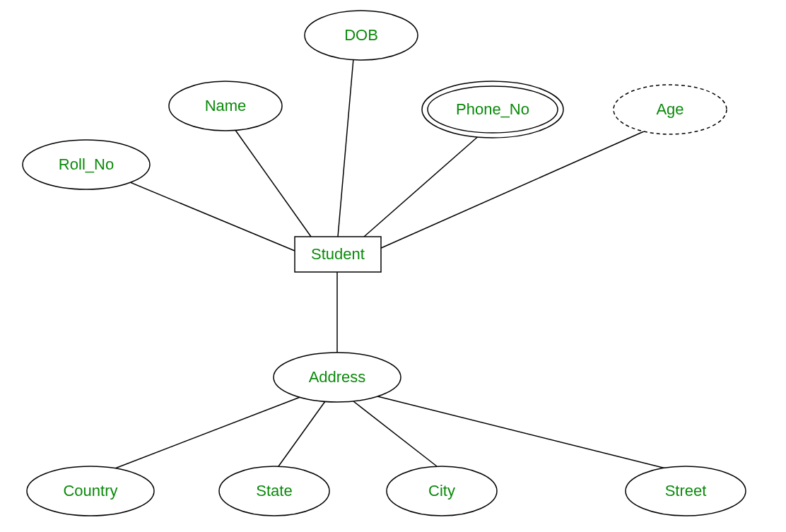 This screenshot has height=532, width=786. I want to click on label-address: Address, so click(338, 377).